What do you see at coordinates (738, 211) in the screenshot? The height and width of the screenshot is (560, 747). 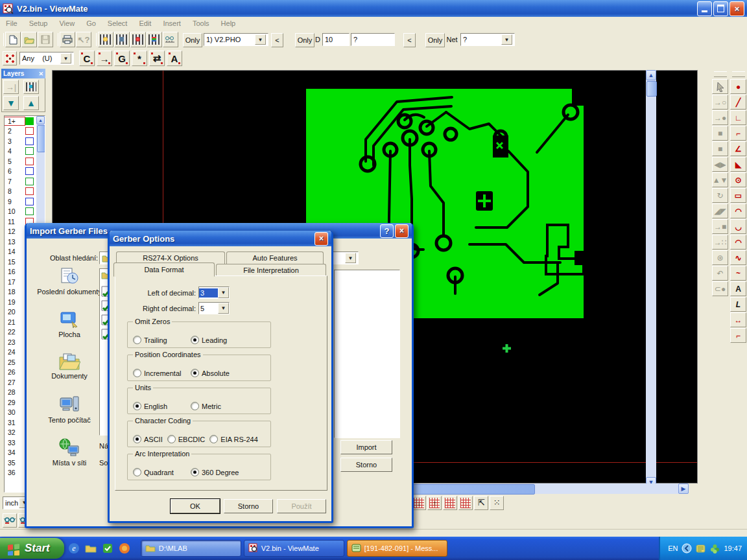 I see `draw-arc-icon: ◠` at bounding box center [738, 211].